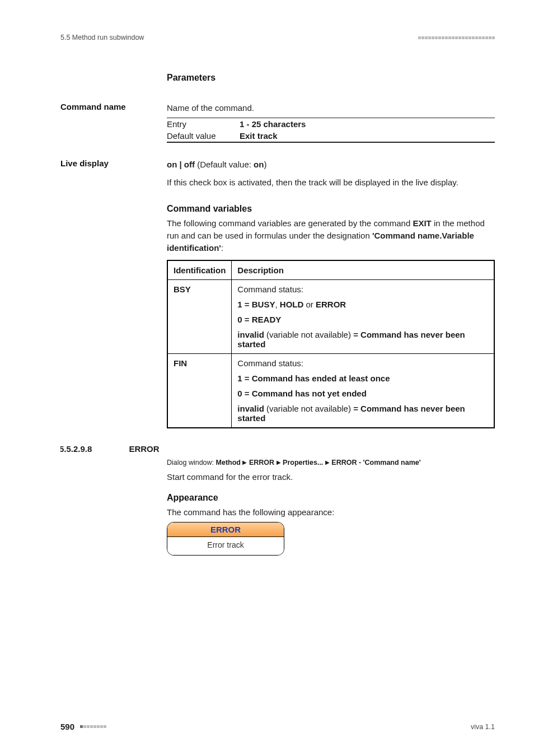 This screenshot has height=756, width=534. What do you see at coordinates (363, 413) in the screenshot?
I see `fin-invalid-line: invalid (variable not available) = Comma…` at bounding box center [363, 413].